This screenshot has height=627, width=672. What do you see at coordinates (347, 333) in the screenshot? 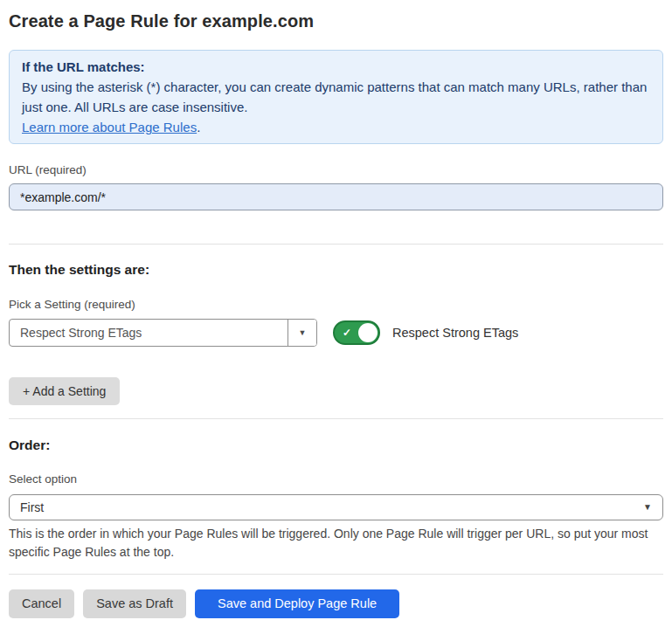
I see `check-icon: ✓` at bounding box center [347, 333].